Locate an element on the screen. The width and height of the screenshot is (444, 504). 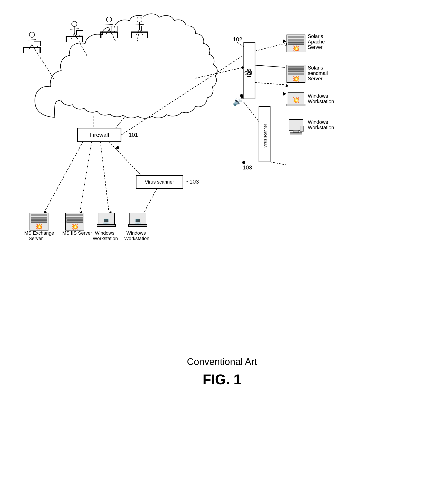
caption-area: Conventional Art FIG. 1 is located at coordinates (222, 383).